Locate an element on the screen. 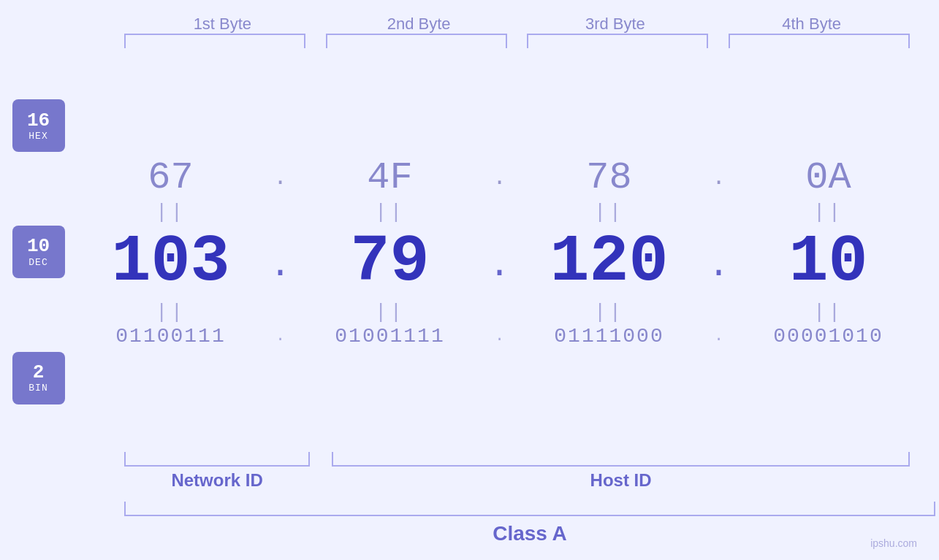 This screenshot has height=560, width=939. bin-cell-3: 01111000 is located at coordinates (609, 336).